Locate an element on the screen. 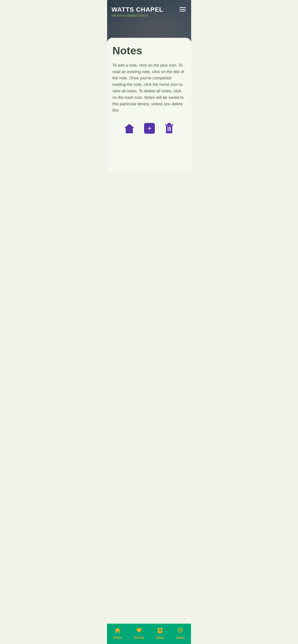 The height and width of the screenshot is (644, 298). notes-heading: Notes is located at coordinates (149, 51).